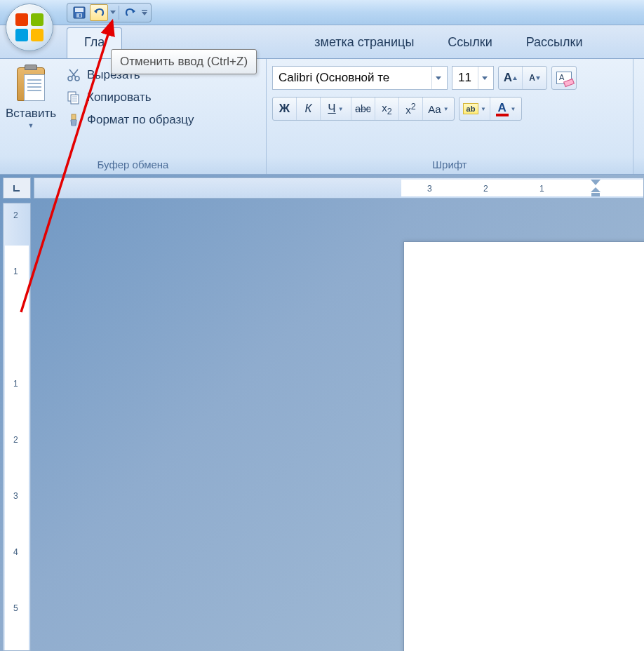 This screenshot has width=644, height=651. I want to click on grow-font-button: A, so click(511, 78).